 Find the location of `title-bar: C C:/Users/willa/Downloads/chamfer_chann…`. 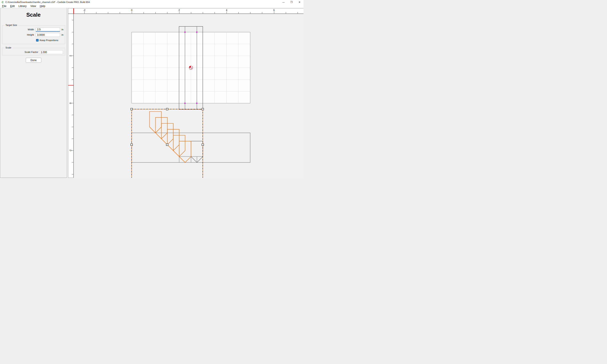

title-bar: C C:/Users/willa/Downloads/chamfer_chann… is located at coordinates (152, 2).